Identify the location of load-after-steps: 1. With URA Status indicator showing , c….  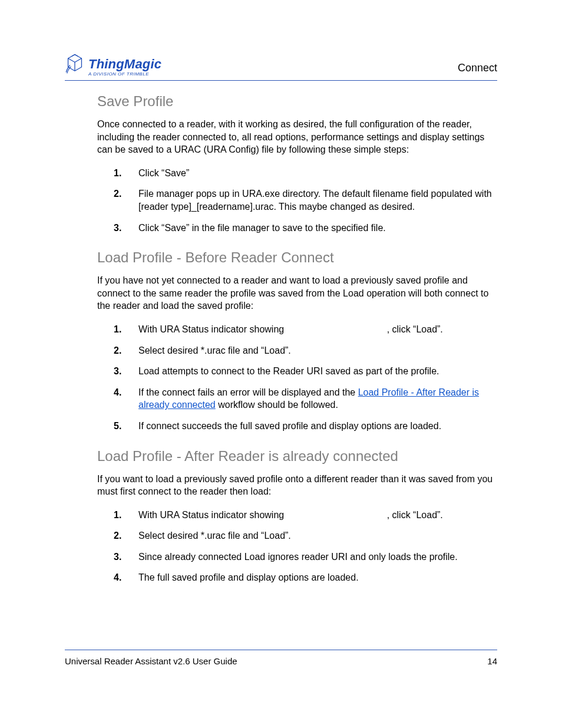
(297, 546).